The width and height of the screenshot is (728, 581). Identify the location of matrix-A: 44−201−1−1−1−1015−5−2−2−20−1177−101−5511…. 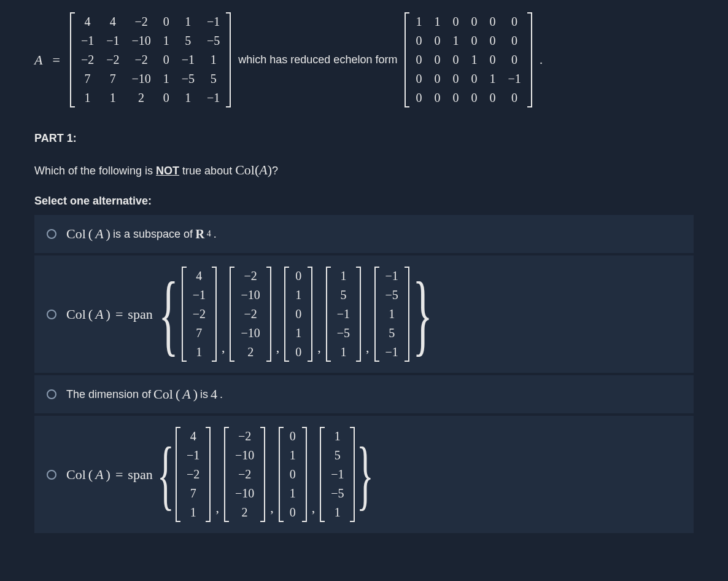
(150, 60).